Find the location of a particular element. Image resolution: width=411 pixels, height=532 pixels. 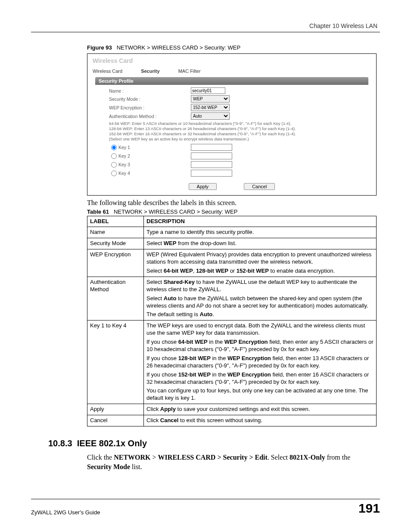

table-caption: Table 61 NETWORK > WIRELESS CARD > Secur… is located at coordinates (234, 212).